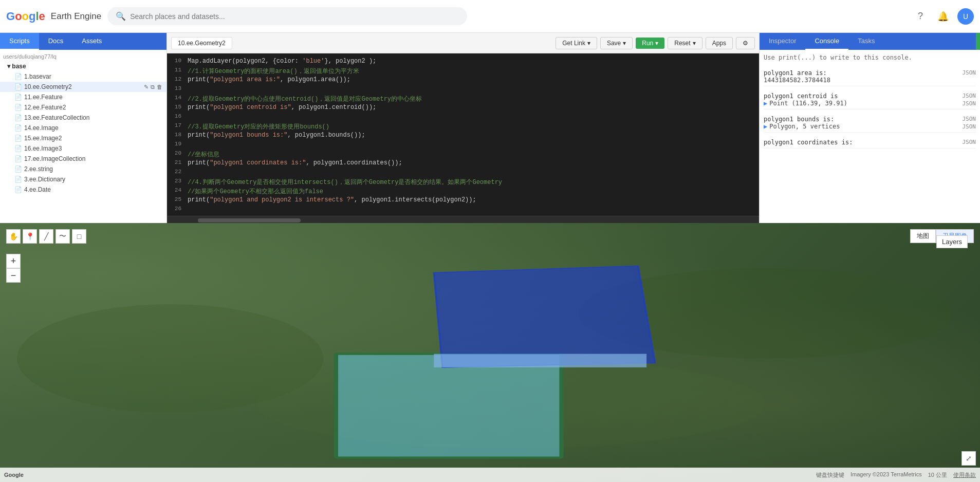 This screenshot has width=980, height=482. What do you see at coordinates (463, 210) in the screenshot?
I see `code-line: 26` at bounding box center [463, 210].